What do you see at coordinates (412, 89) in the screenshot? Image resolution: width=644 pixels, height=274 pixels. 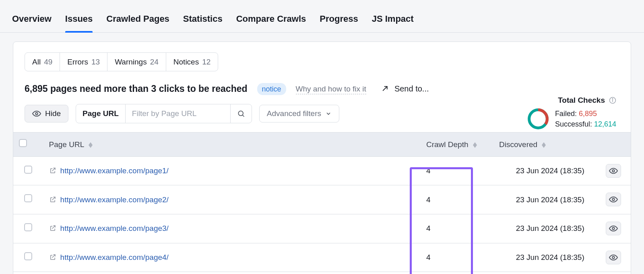 I see `send-to-label: Send to...` at bounding box center [412, 89].